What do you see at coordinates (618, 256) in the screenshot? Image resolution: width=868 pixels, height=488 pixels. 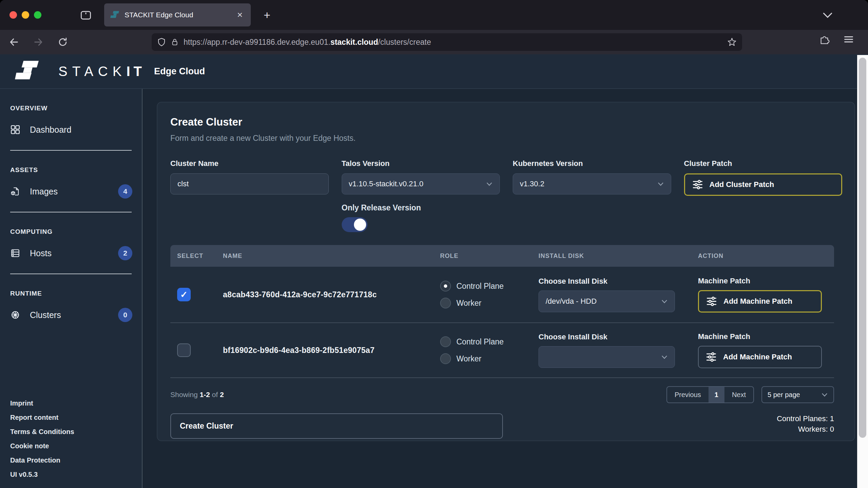 I see `column-header-install-disk: INSTALL DISK` at bounding box center [618, 256].